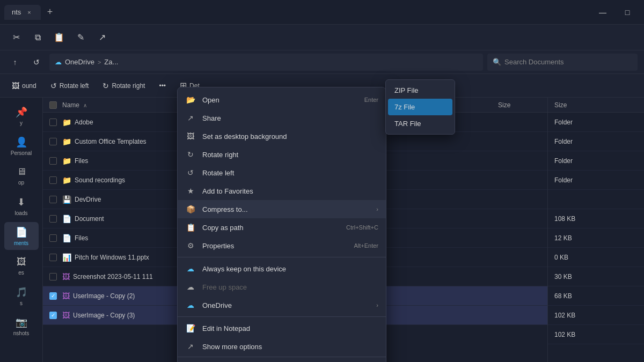  Describe the element at coordinates (377, 209) in the screenshot. I see `compress-arrow-icon: ›` at that location.